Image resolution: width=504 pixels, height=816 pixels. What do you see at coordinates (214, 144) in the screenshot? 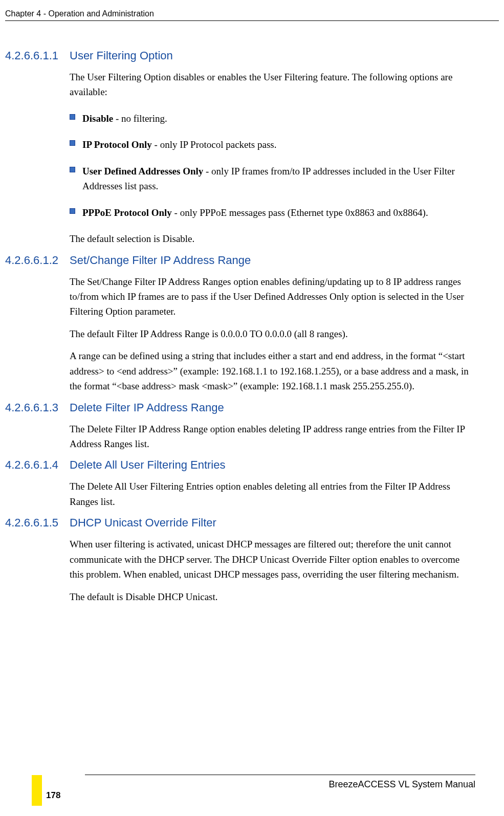
I see `bullet-rest: - only IP Protocol packets pass.` at bounding box center [214, 144].